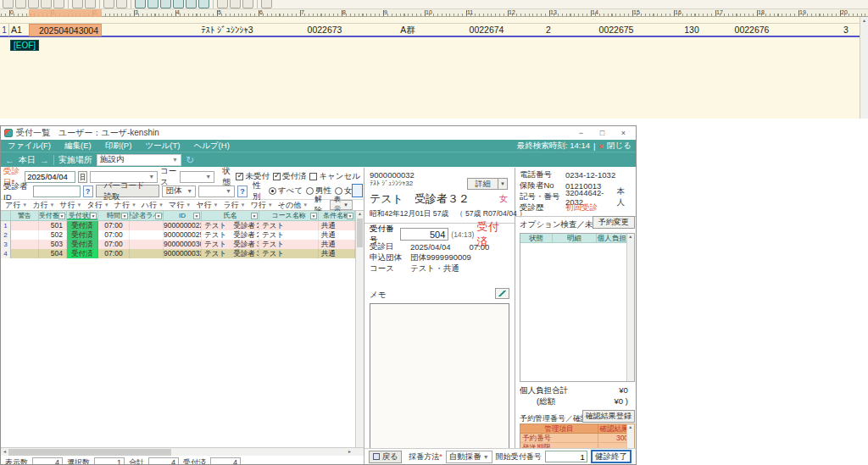  I want to click on close-link: 閉じる, so click(619, 146).